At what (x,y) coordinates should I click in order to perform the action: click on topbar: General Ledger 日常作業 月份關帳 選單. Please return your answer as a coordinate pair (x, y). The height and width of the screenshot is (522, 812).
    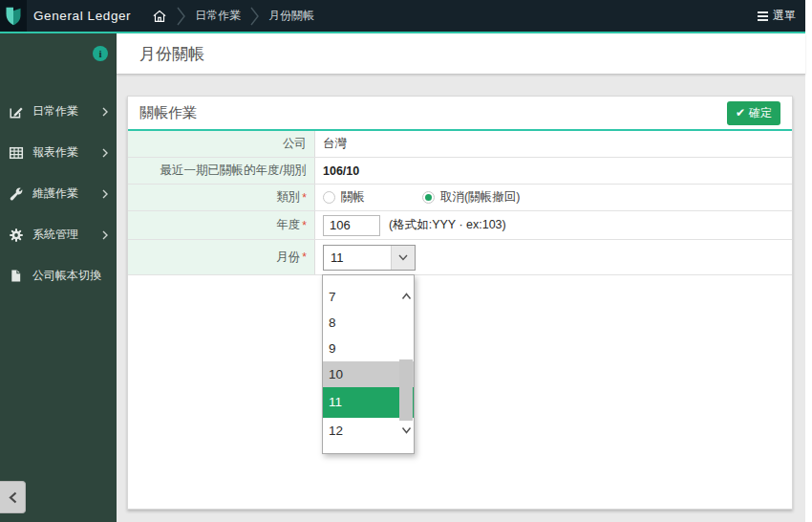
    Looking at the image, I should click on (403, 15).